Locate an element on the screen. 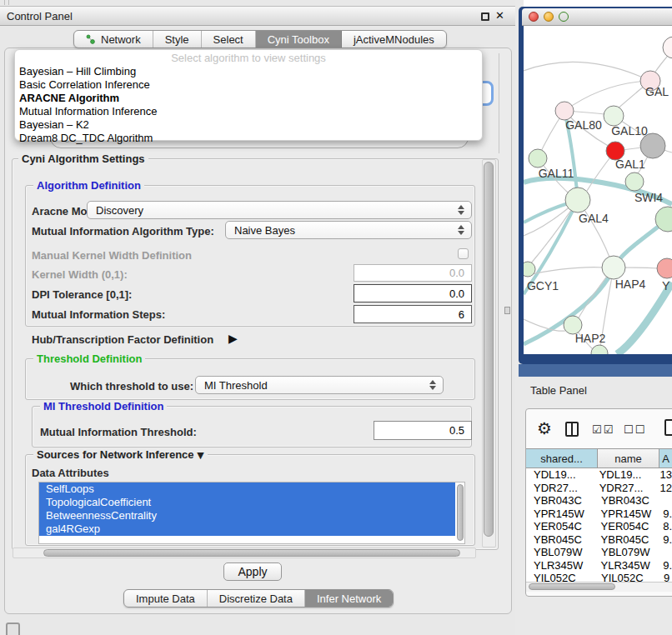 This screenshot has height=635, width=672. table-hscrollbar-thumb is located at coordinates (572, 587).